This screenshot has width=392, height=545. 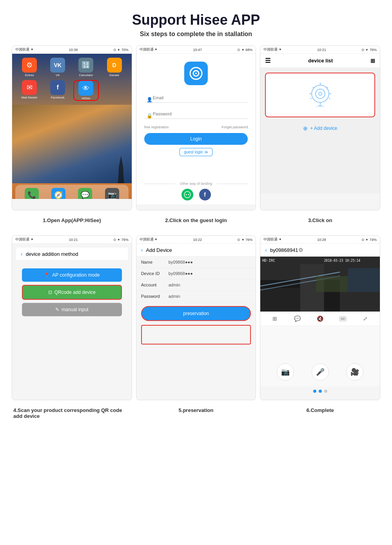 I want to click on app-hisee-label: HiSee, so click(x=86, y=98).